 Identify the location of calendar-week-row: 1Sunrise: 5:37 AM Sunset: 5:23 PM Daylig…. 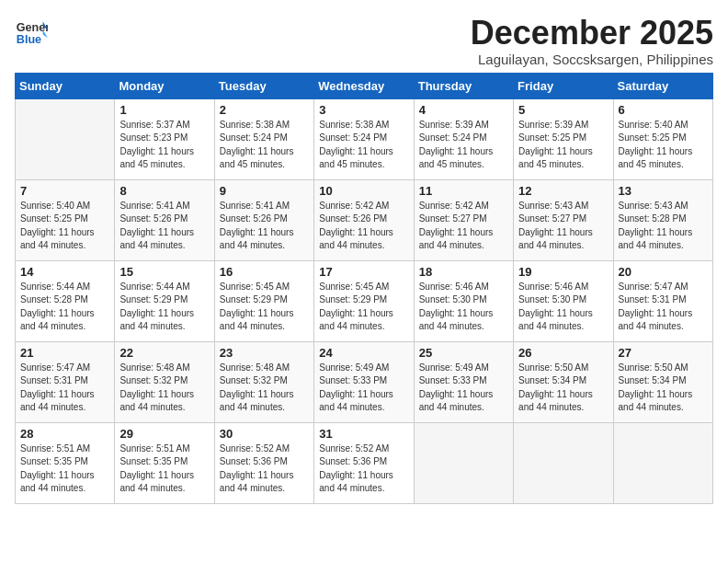
(364, 139).